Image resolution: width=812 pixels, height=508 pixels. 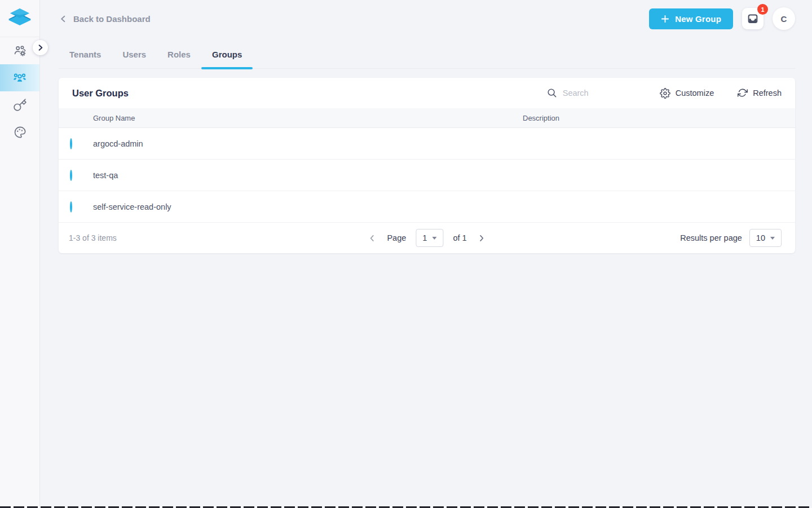 I want to click on layers-logo-icon, so click(x=20, y=19).